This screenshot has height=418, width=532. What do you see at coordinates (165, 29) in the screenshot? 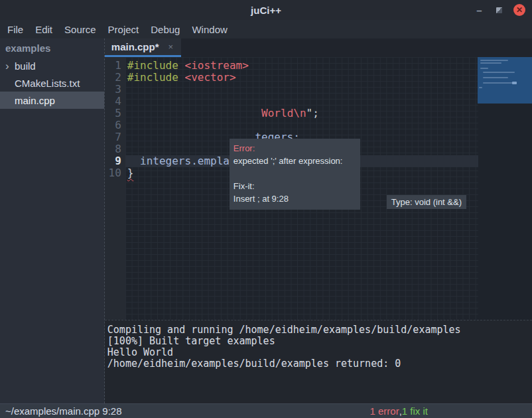
I see `menu-debug: Debug` at bounding box center [165, 29].